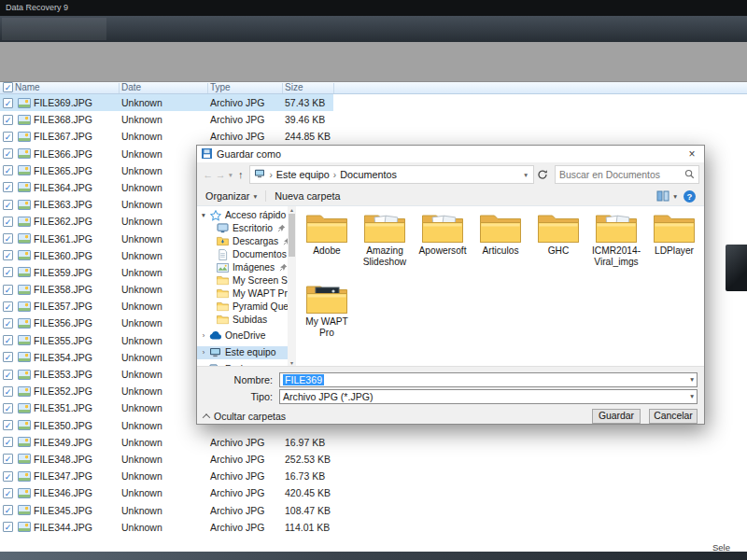 This screenshot has width=747, height=560. What do you see at coordinates (63, 442) in the screenshot?
I see `file-name: FILE349.JPG` at bounding box center [63, 442].